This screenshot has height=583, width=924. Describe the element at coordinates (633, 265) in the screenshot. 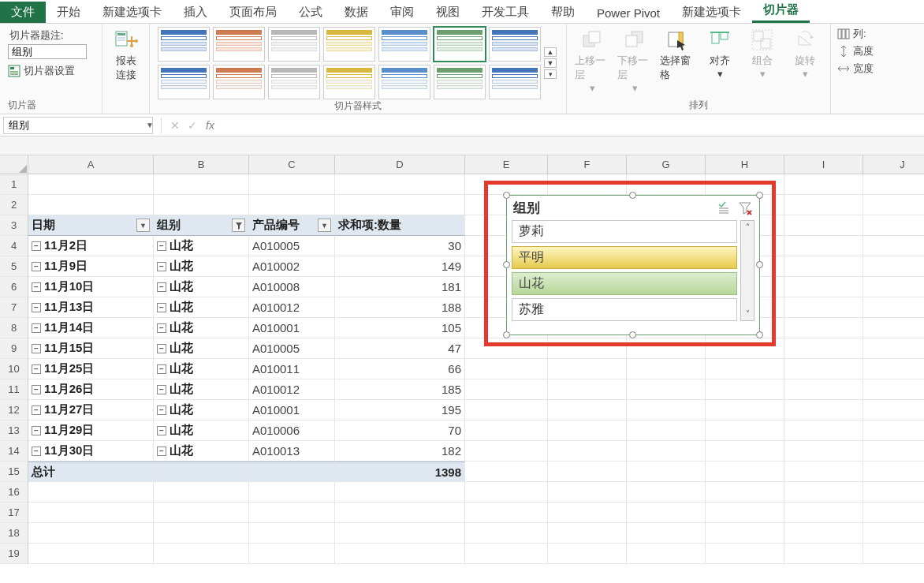

I see `slicer-object: 组别 萝莉平明山花苏雅 ˄ ˅` at that location.